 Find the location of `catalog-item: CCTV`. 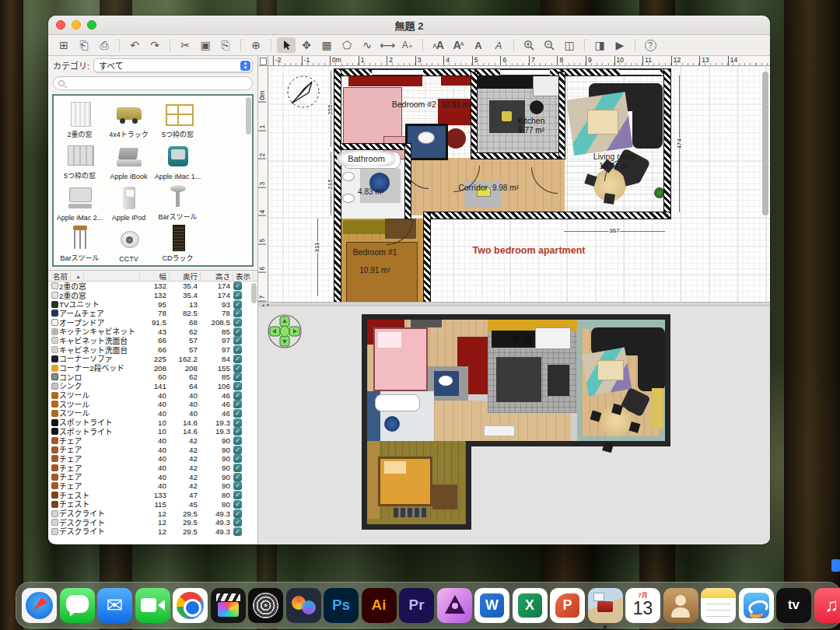

catalog-item: CCTV is located at coordinates (129, 243).